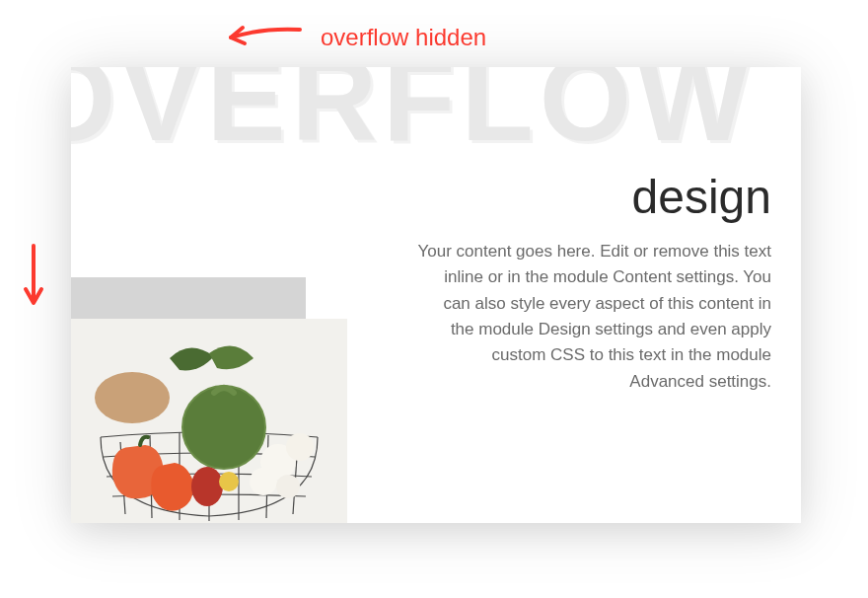  Describe the element at coordinates (702, 197) in the screenshot. I see `section-heading: design` at that location.